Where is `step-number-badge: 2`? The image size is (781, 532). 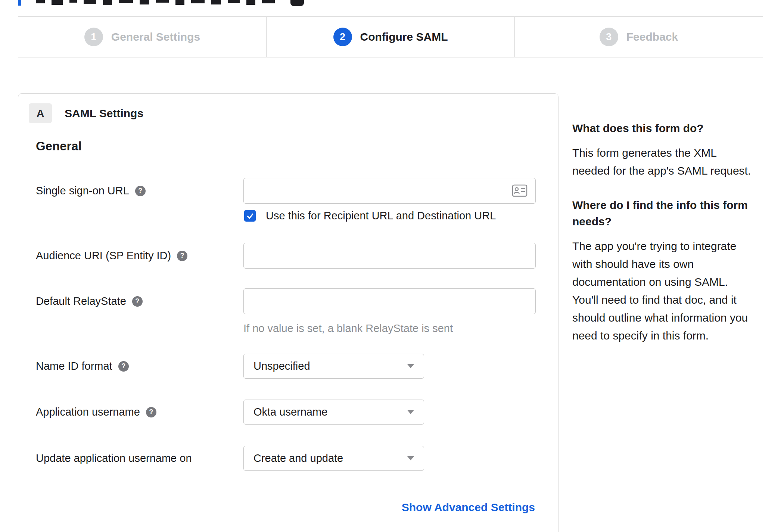 step-number-badge: 2 is located at coordinates (343, 37).